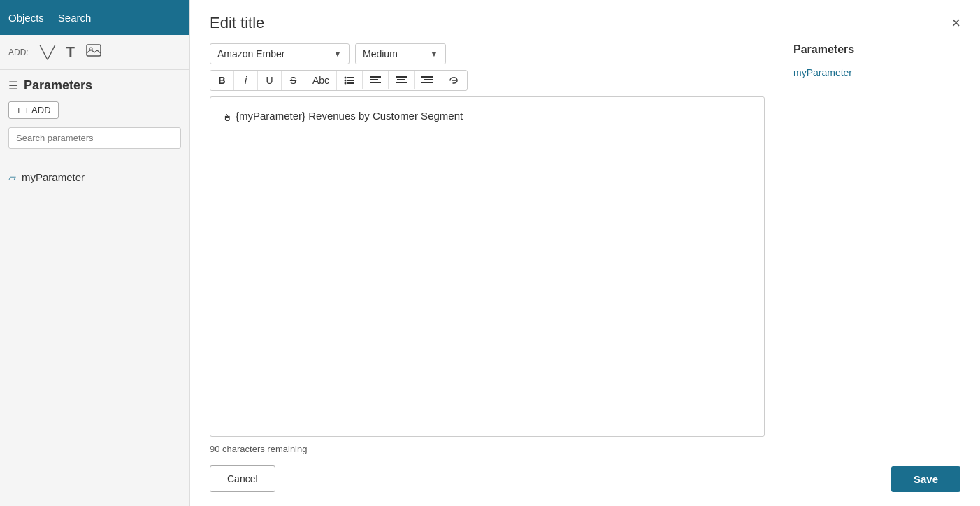 This screenshot has width=980, height=506. Describe the element at coordinates (338, 54) in the screenshot. I see `font-chevron-icon: ▼` at that location.